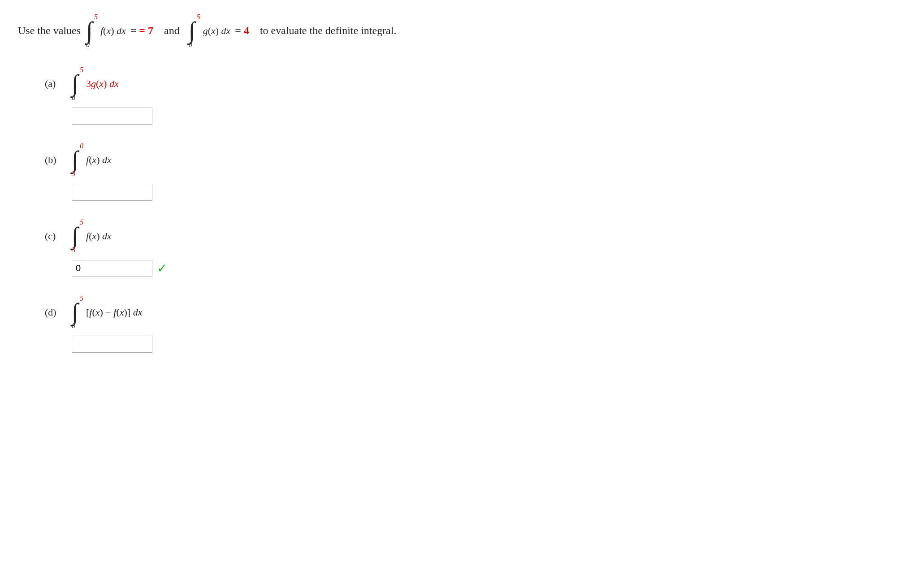  I want to click on conjunction-text: and, so click(172, 30).